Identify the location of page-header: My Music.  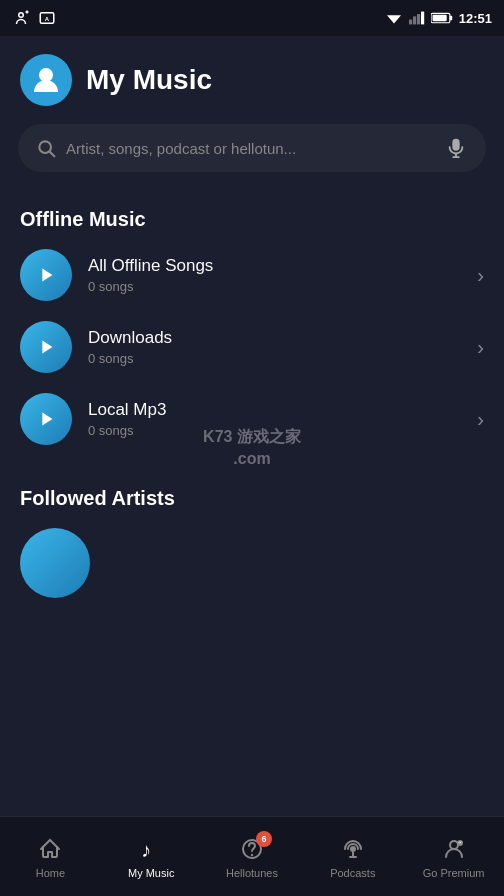
(252, 78).